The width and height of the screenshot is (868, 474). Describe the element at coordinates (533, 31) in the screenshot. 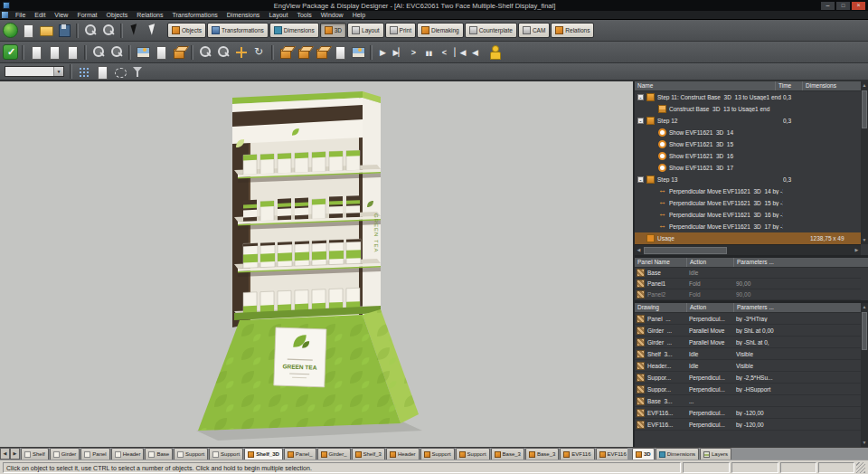

I see `mode-tab: CAM` at that location.